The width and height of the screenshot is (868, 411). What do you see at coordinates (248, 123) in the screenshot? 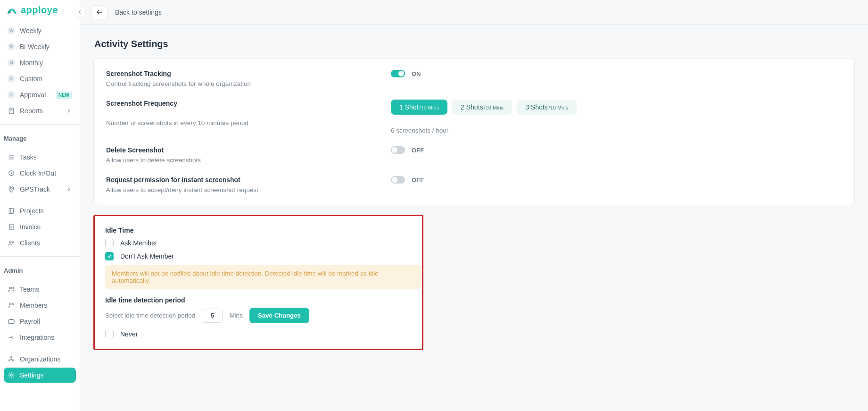
I see `screenshot-frequency-sub: Number of screenshots in every 10 minute…` at bounding box center [248, 123].